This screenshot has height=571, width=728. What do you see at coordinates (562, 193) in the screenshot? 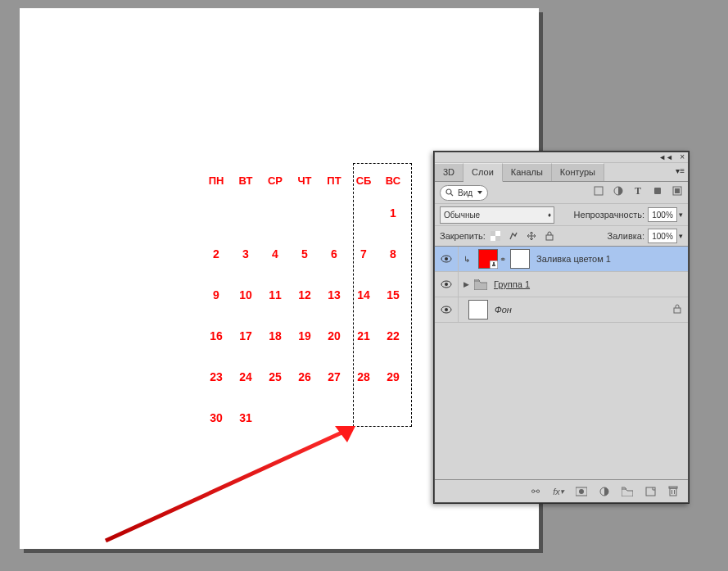
I see `layer-filter-row: Вид T` at bounding box center [562, 193].